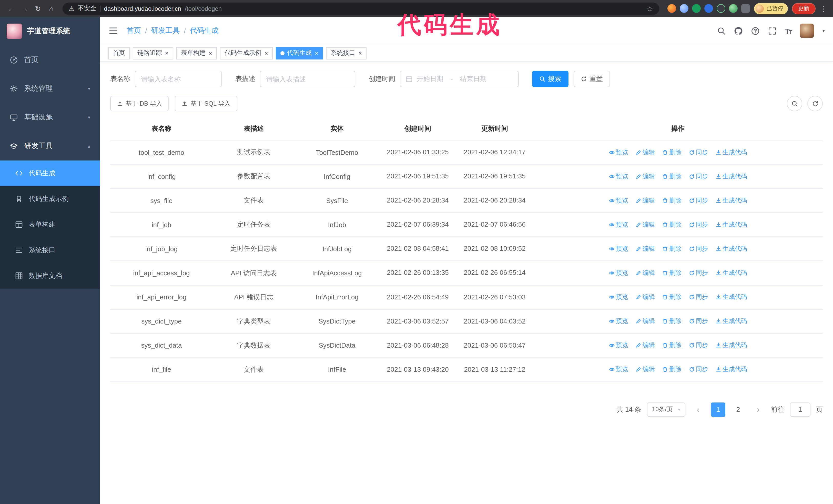  I want to click on breadcrumb-item: 代码生成, so click(204, 31).